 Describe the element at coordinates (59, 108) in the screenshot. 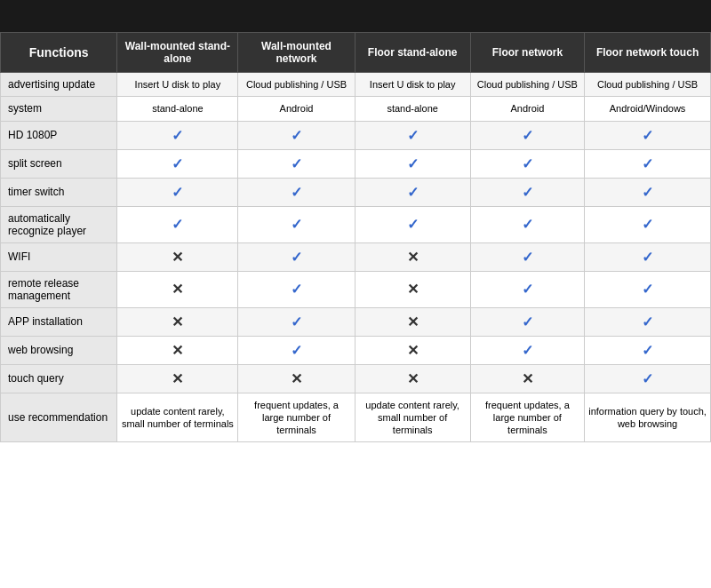

I see `feature-label-1: system` at that location.